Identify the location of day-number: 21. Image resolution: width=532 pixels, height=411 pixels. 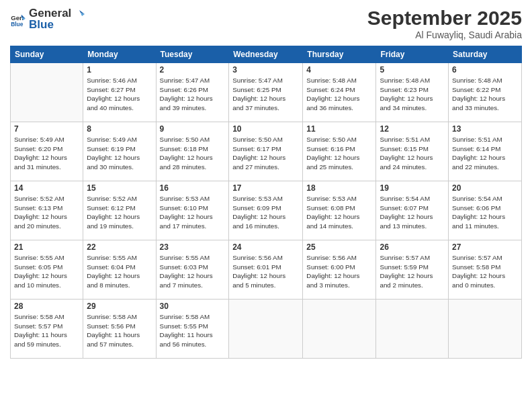
(47, 247).